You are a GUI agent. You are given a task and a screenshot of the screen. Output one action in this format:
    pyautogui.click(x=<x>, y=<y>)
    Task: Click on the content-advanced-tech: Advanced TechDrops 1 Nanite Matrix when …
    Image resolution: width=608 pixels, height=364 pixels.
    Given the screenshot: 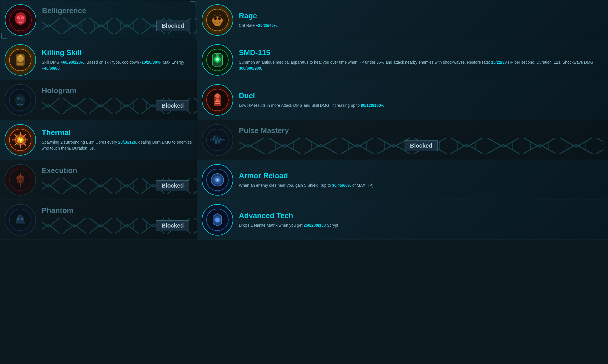 What is the action you would take?
    pyautogui.click(x=421, y=220)
    